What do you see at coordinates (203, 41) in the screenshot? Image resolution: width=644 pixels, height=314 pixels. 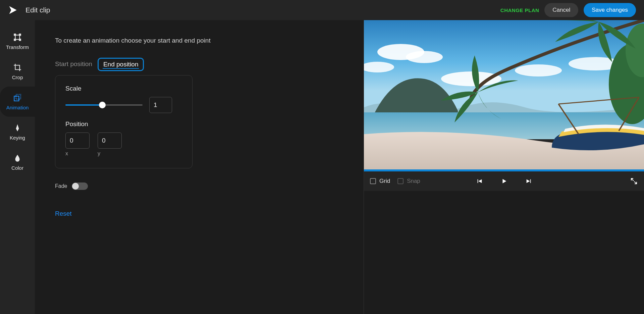 I see `panel-intro: To create an animation choose your start…` at bounding box center [203, 41].